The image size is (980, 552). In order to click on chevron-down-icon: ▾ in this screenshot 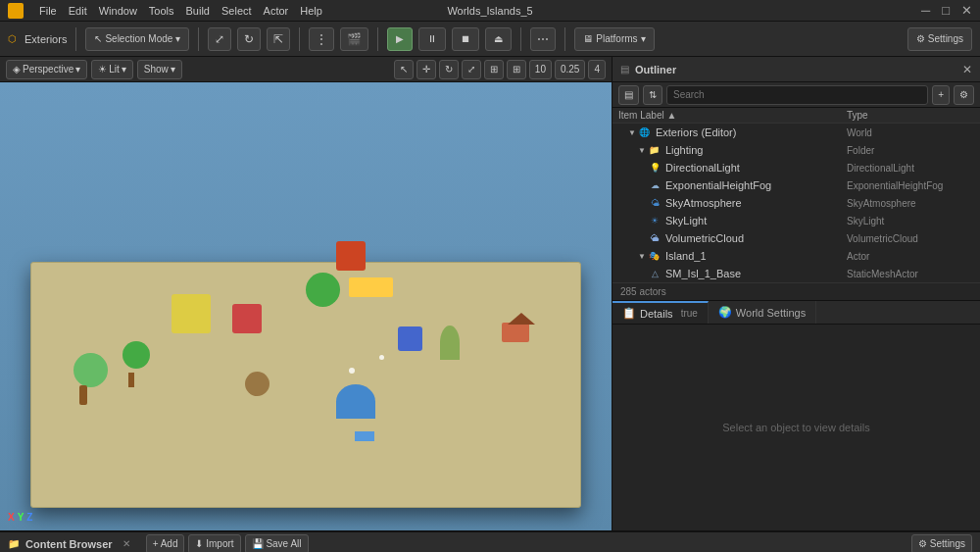, I will do `click(178, 39)`.